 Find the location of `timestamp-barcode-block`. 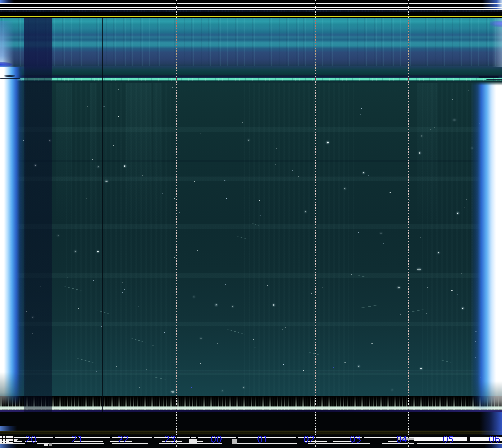

timestamp-barcode-block is located at coordinates (7, 440).